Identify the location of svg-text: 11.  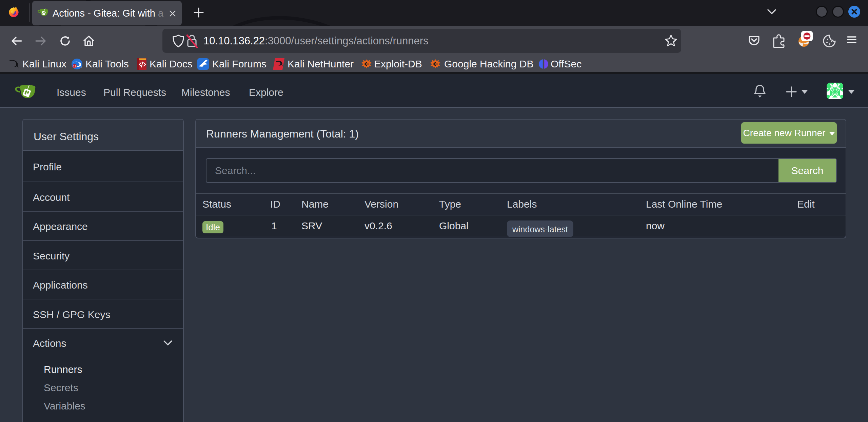
(75, 66).